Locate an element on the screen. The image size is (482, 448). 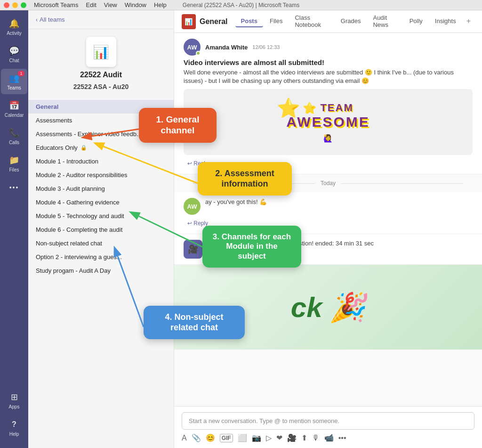
channel-name-non-subject: Non-subject related chat is located at coordinates (69, 243).